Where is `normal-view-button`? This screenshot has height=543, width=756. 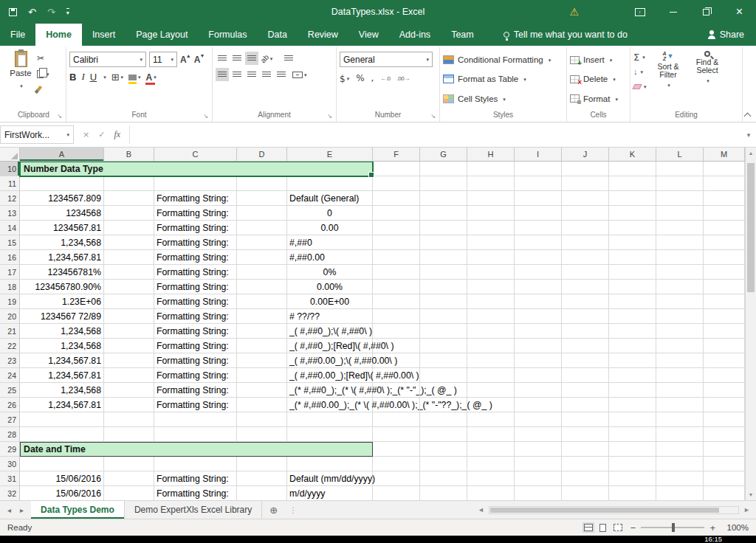 normal-view-button is located at coordinates (588, 528).